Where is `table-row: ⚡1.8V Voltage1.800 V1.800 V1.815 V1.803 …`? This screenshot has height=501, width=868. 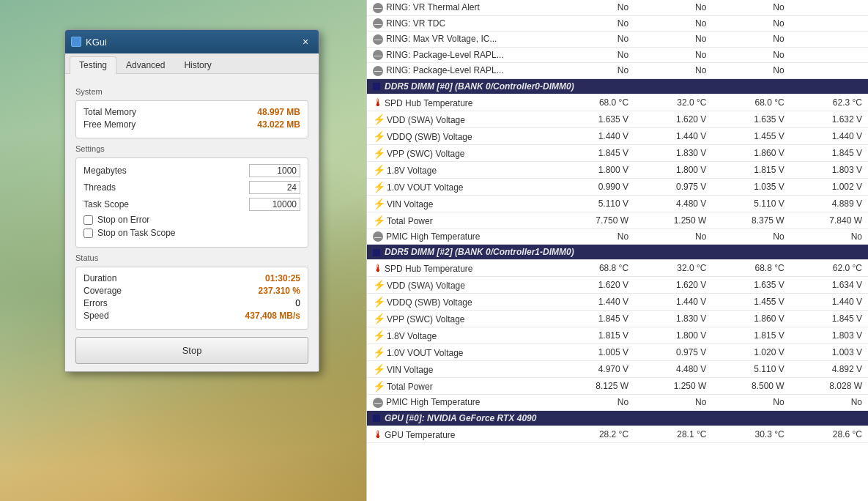 table-row: ⚡1.8V Voltage1.800 V1.800 V1.815 V1.803 … is located at coordinates (617, 170).